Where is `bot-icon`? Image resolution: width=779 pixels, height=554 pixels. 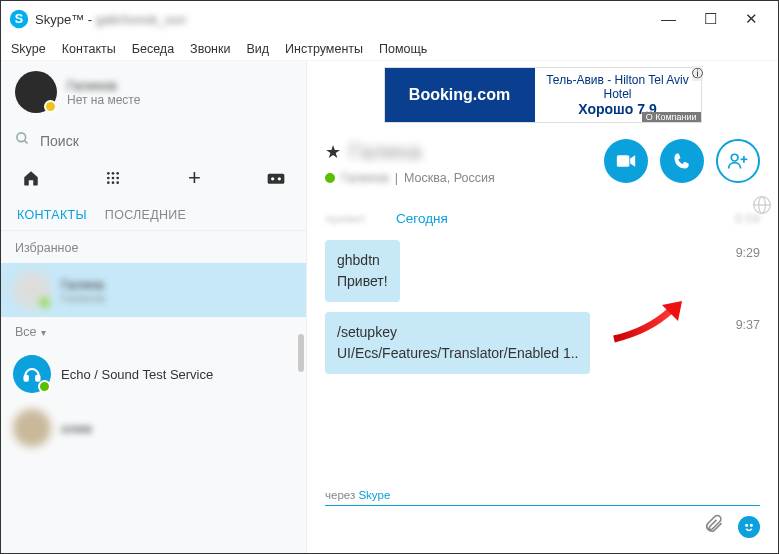 bot-icon is located at coordinates (276, 178).